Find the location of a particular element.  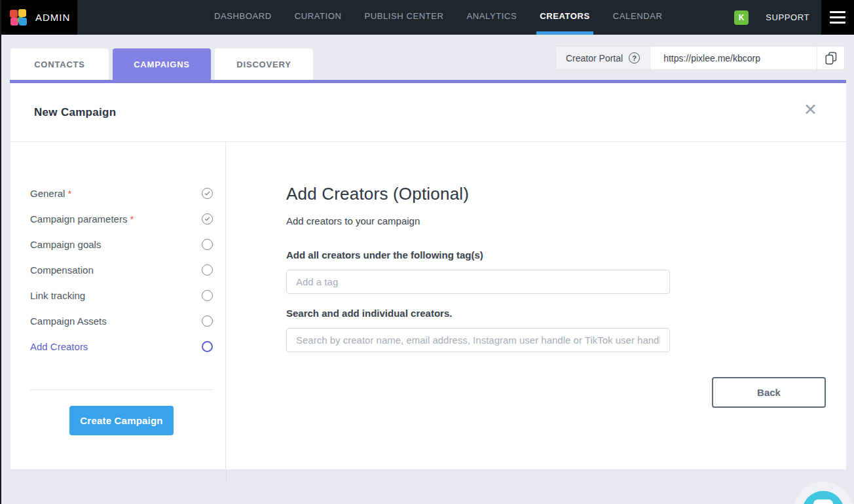

campaign-steps: General *Campaign parameters *Campaign g… is located at coordinates (122, 270).